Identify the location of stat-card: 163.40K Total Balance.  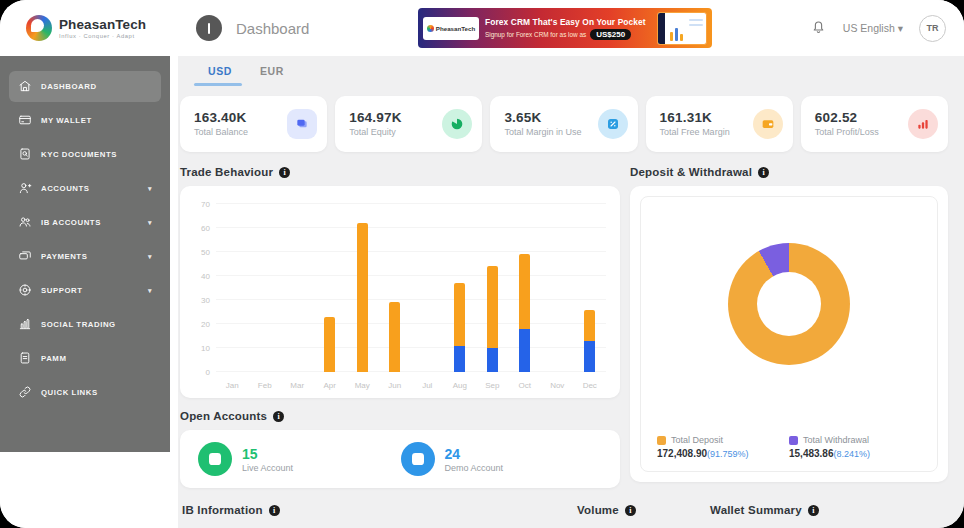
(254, 124).